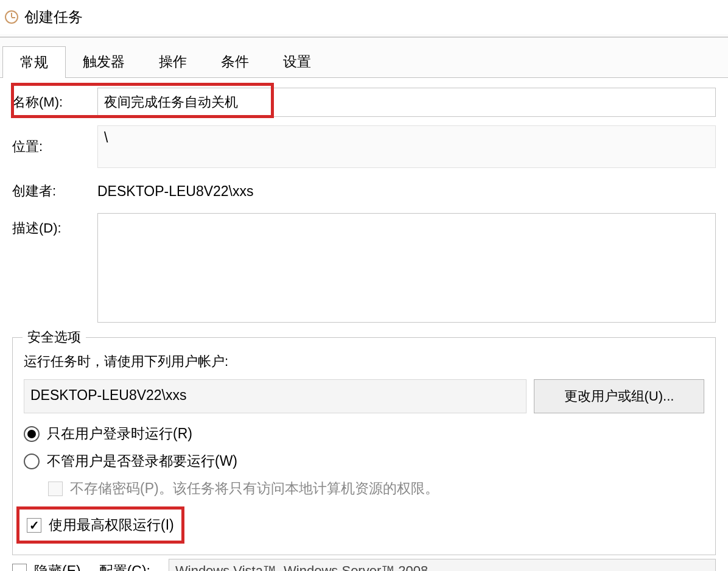 This screenshot has height=571, width=728. I want to click on tab-actions: 操作, so click(173, 62).